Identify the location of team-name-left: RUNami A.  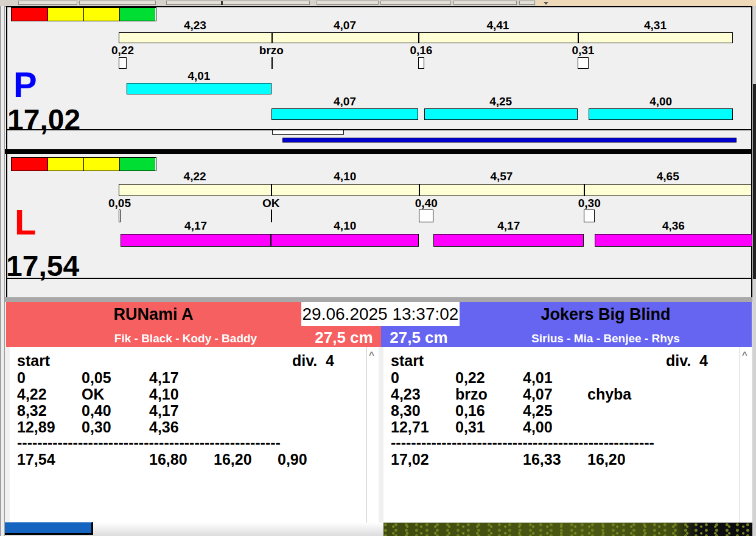
(153, 314).